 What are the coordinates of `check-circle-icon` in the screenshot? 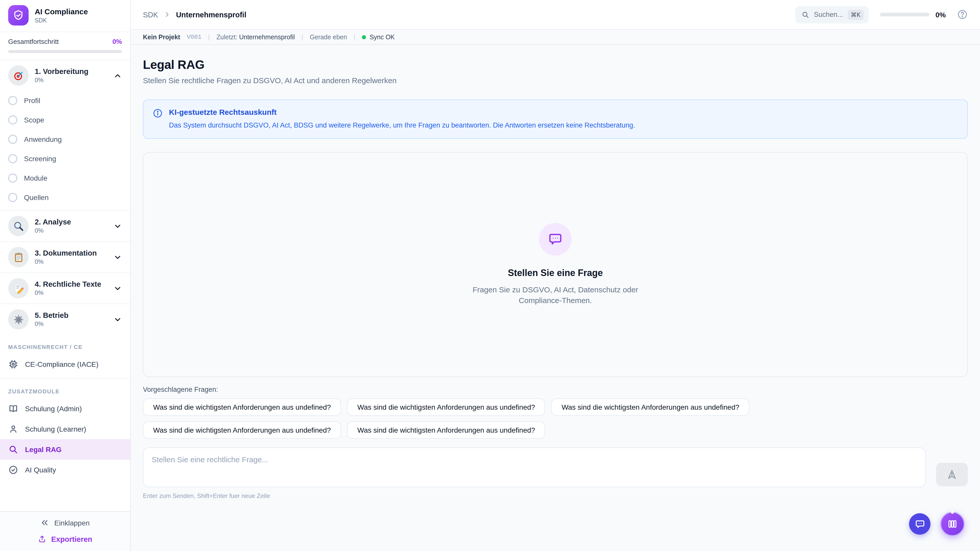 It's located at (13, 470).